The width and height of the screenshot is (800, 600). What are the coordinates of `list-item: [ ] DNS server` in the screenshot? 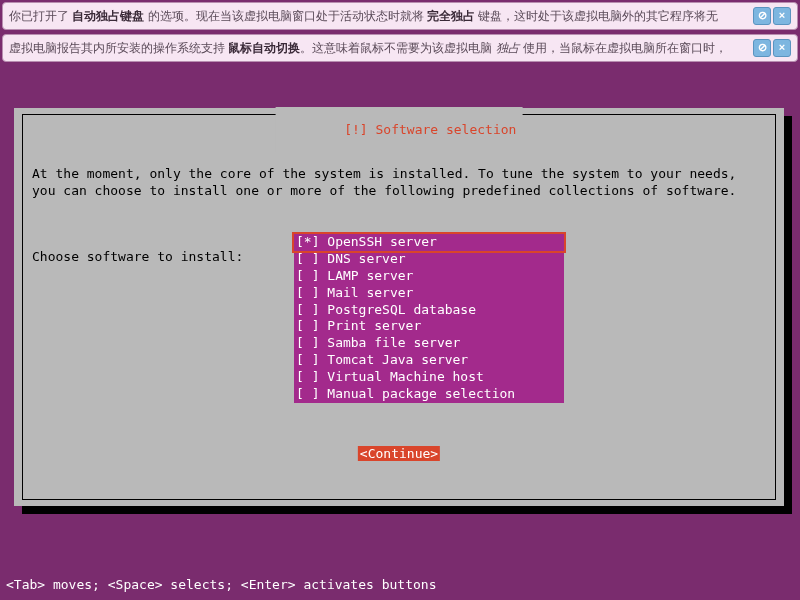 It's located at (429, 260).